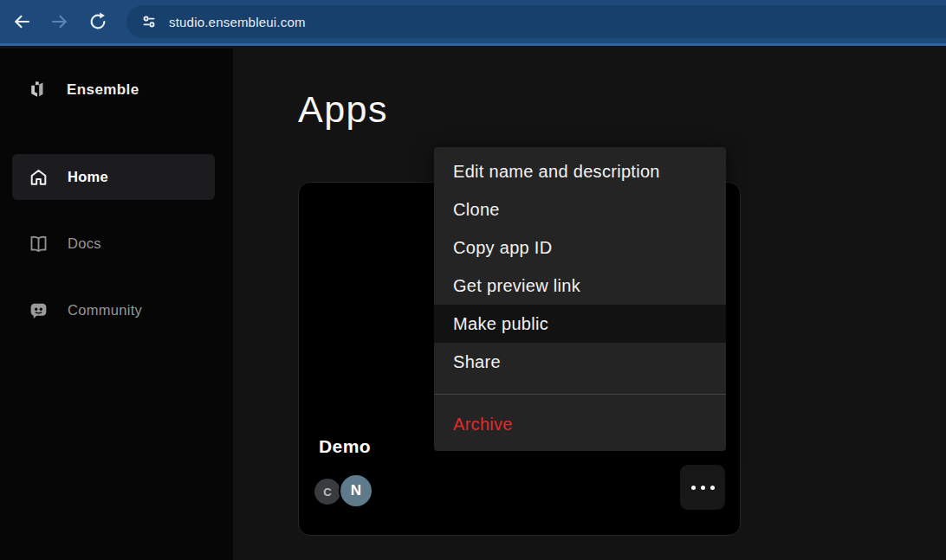 Image resolution: width=946 pixels, height=560 pixels. Describe the element at coordinates (85, 244) in the screenshot. I see `sidebar-item-label: Docs` at that location.